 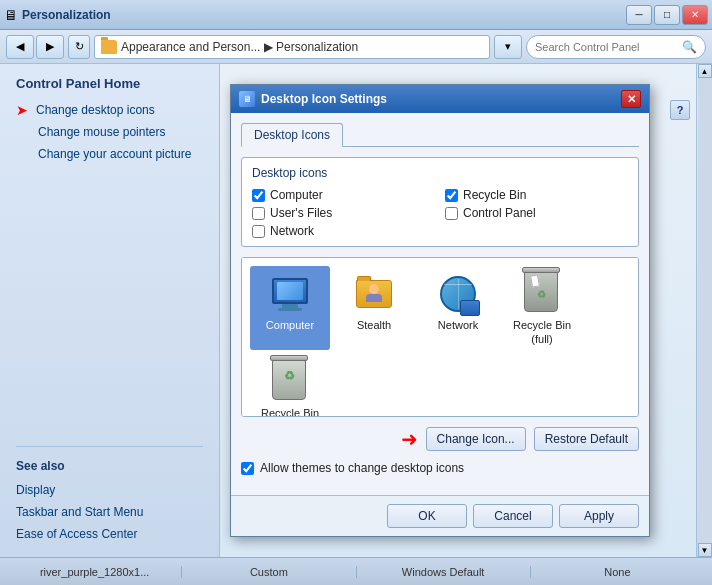 I want to click on checkbox-label-computer: Computer, so click(x=296, y=195).